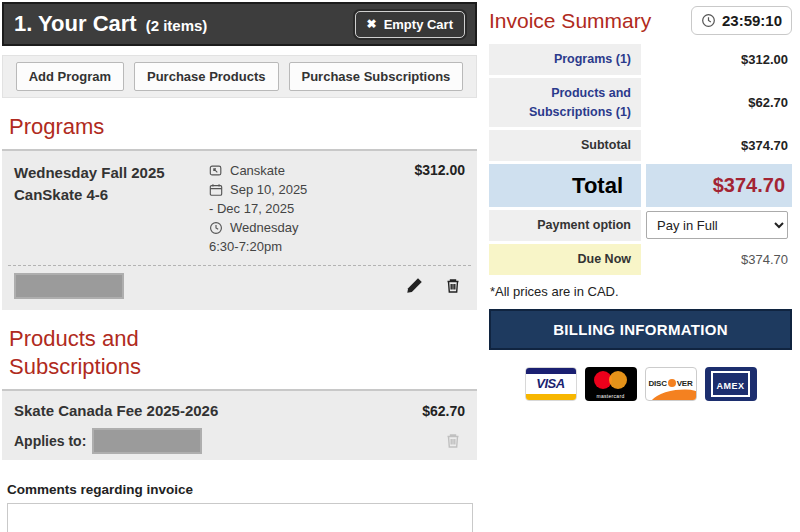 This screenshot has width=800, height=532. I want to click on invoice-total-value: $374.70, so click(719, 186).